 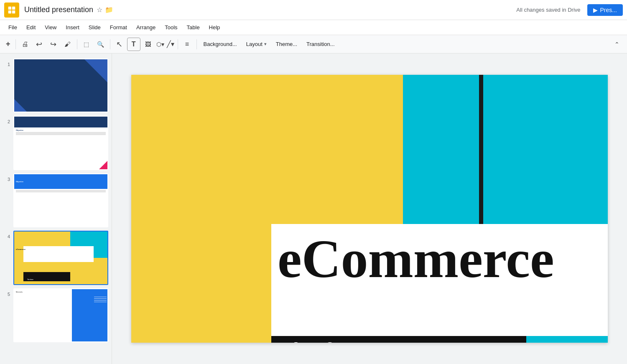 I want to click on menu-insert: Insert, so click(x=73, y=28).